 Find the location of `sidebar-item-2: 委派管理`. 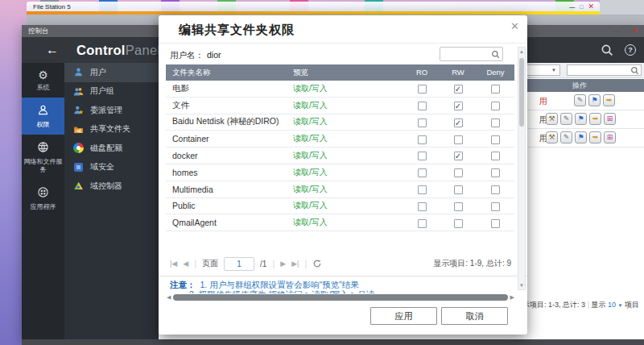

sidebar-item-2: 委派管理 is located at coordinates (111, 110).